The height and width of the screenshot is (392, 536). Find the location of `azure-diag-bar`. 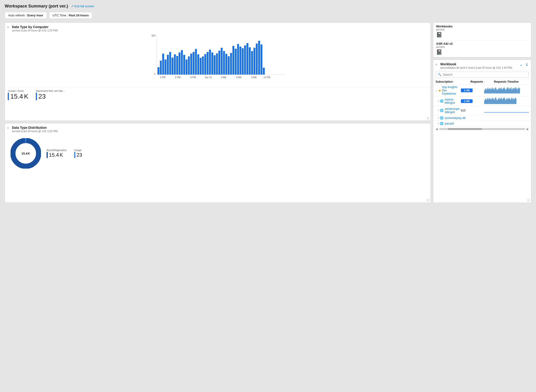

azure-diag-bar is located at coordinates (47, 155).